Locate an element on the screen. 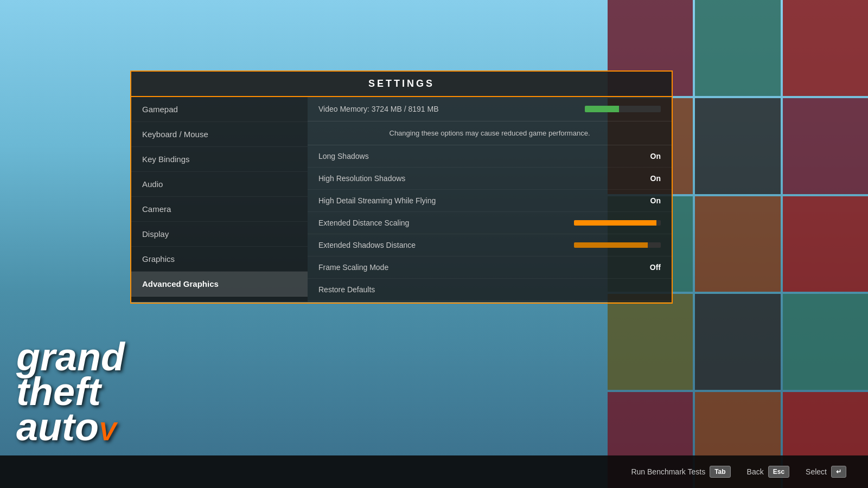 The image size is (868, 488). key-badge-back: Esc is located at coordinates (779, 472).